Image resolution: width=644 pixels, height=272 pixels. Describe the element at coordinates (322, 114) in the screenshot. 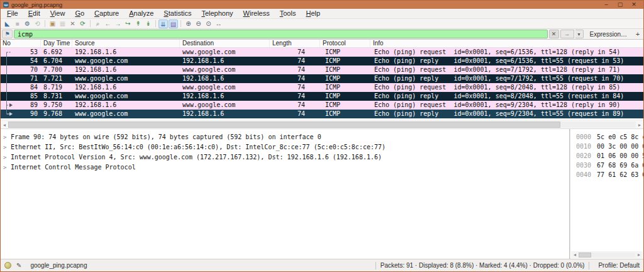

I see `packet-row: 90 9.768 www.google.com 192.168.1.6 74 I…` at that location.